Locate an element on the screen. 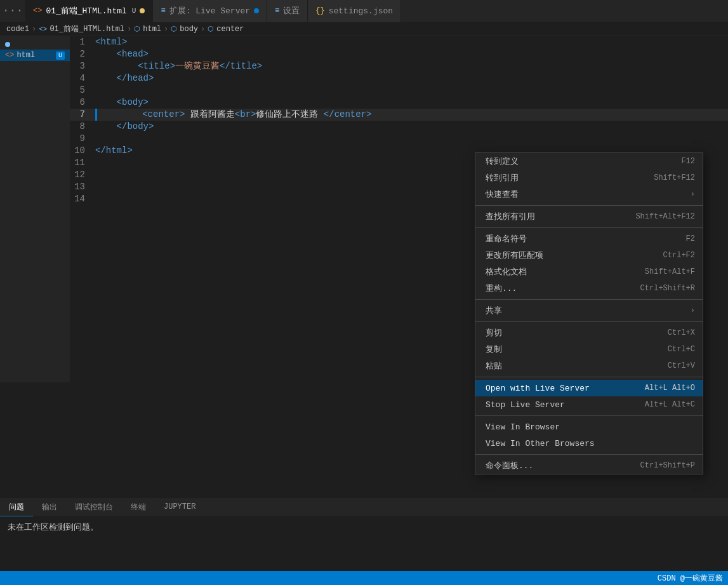 This screenshot has height=585, width=728. line-num-4: 4 is located at coordinates (83, 79).